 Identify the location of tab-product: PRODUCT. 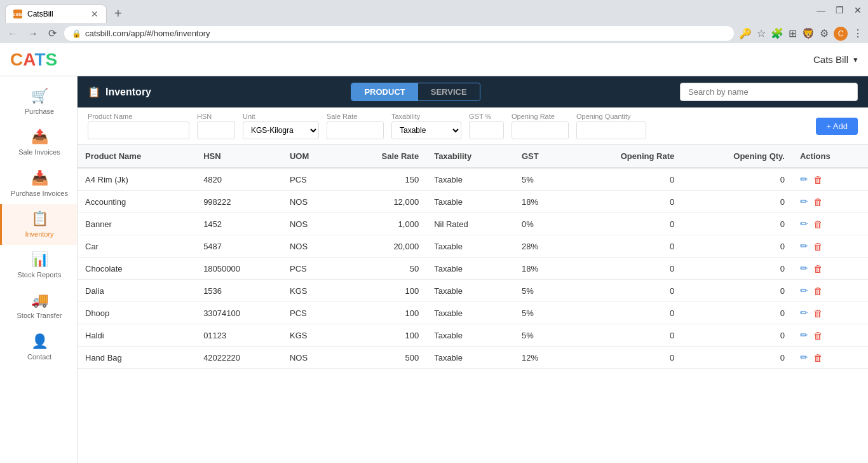
(384, 92).